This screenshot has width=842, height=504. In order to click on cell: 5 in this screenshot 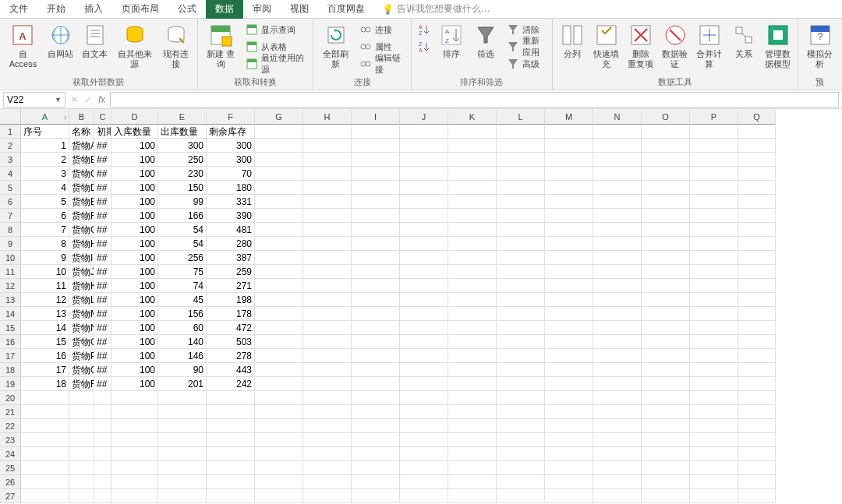, I will do `click(45, 202)`.